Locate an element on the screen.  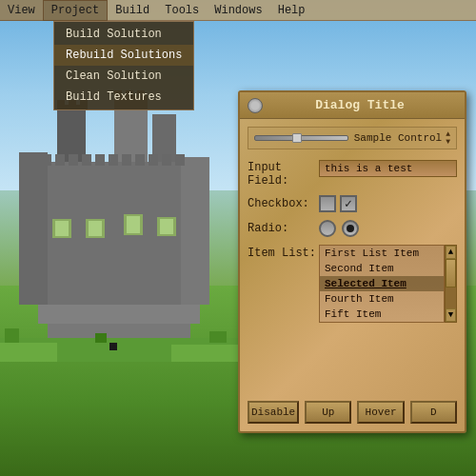
list-label: Item List: is located at coordinates (284, 252).